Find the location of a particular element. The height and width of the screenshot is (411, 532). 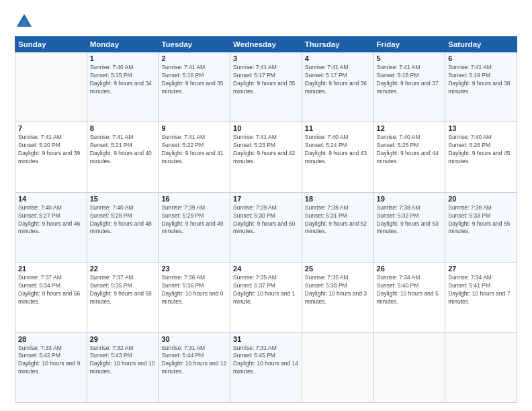

weekday-header-sunday: Sunday is located at coordinates (51, 44).